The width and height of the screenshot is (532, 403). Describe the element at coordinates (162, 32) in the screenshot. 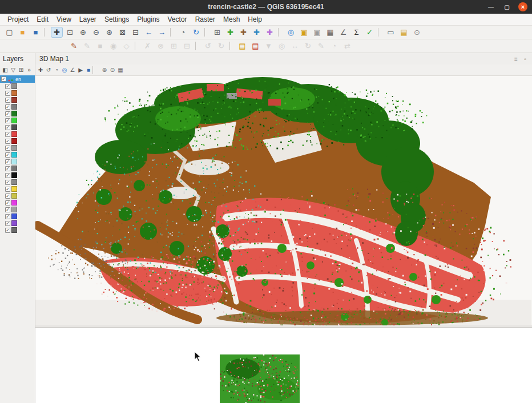

I see `zoom-next-icon: →` at that location.